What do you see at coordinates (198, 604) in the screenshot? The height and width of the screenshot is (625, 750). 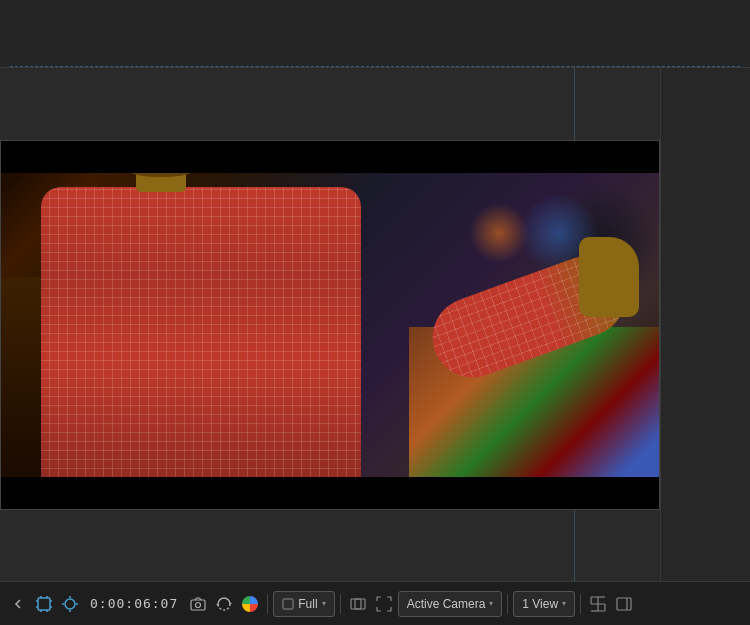 I see `camera-button` at bounding box center [198, 604].